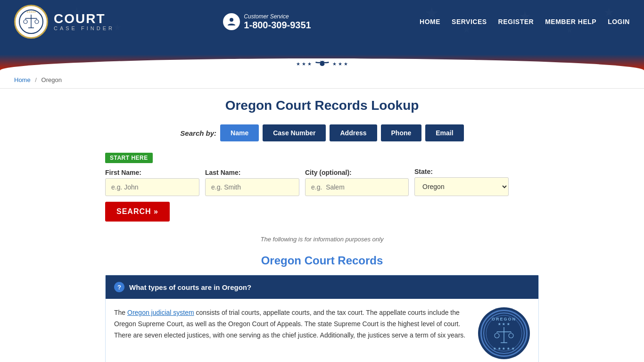 This screenshot has width=644, height=362. I want to click on records-title: Oregon Court Records, so click(322, 261).